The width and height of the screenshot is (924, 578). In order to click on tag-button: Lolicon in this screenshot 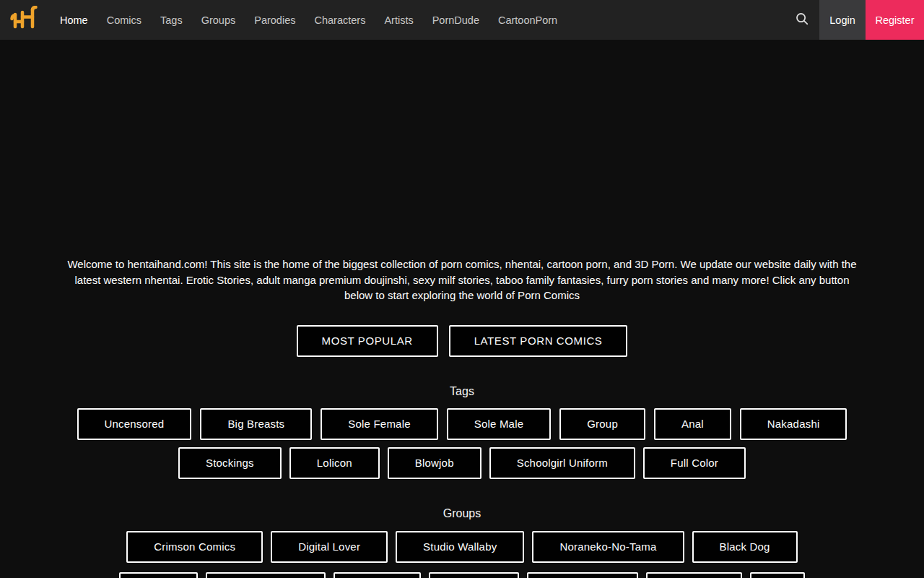, I will do `click(335, 463)`.